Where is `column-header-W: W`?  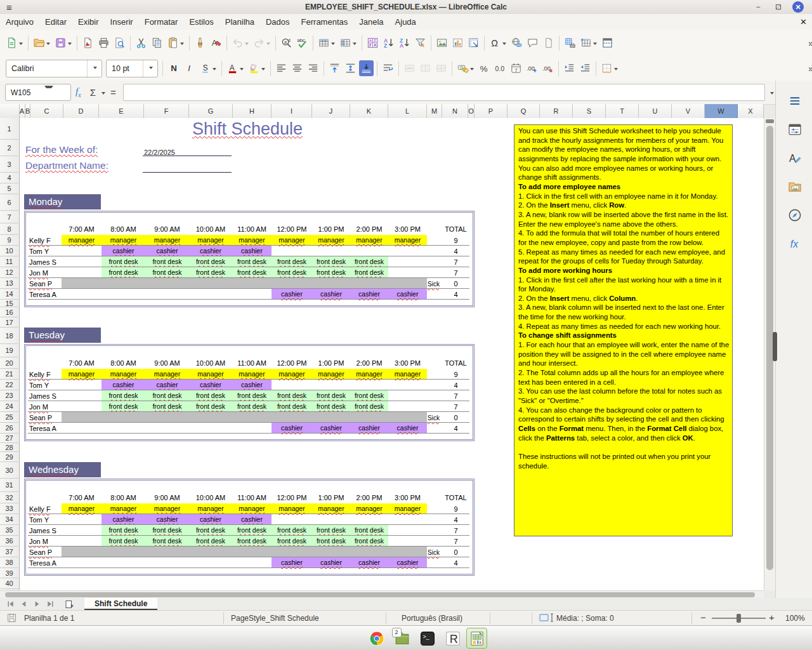 column-header-W: W is located at coordinates (721, 111).